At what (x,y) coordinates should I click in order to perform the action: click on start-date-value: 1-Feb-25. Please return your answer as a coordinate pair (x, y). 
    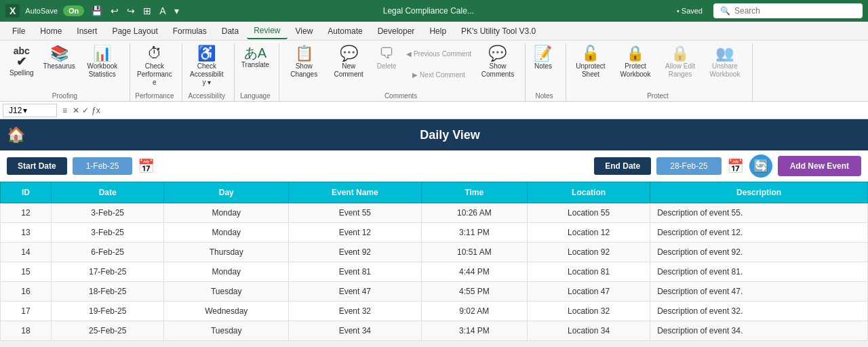
    Looking at the image, I should click on (103, 166).